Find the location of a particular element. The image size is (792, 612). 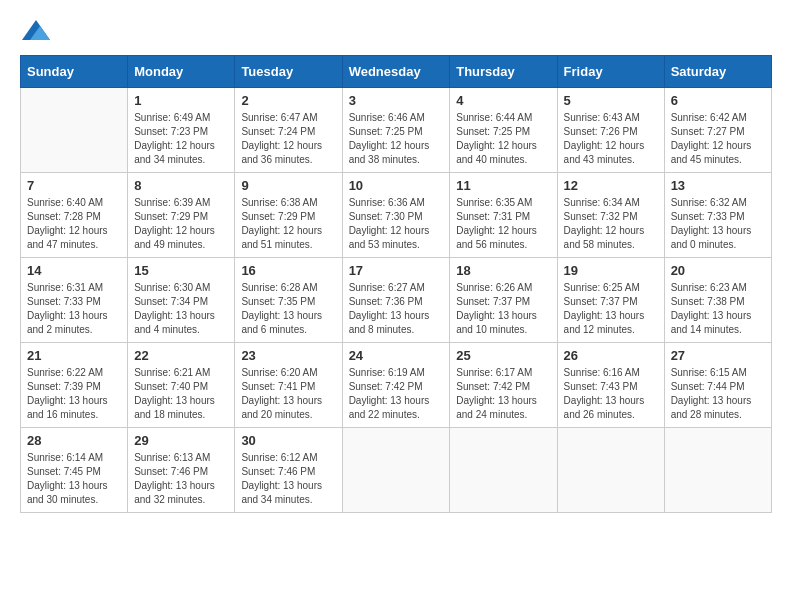

day-number: 27 is located at coordinates (718, 356).